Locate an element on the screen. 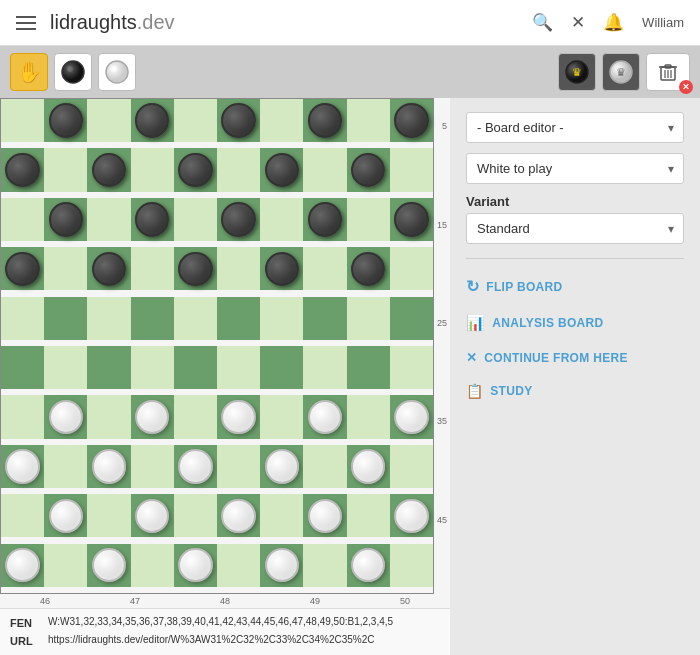  study-link: 📋 STUDY is located at coordinates (575, 391).